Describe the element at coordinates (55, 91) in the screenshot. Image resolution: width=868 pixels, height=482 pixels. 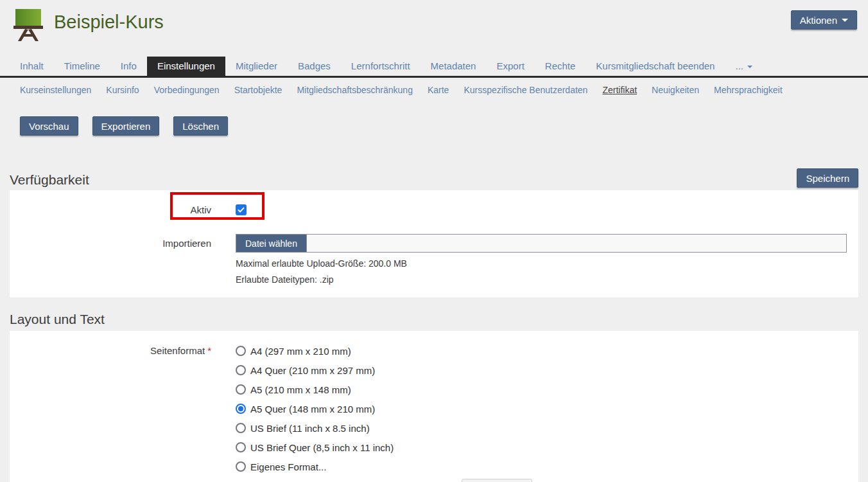
I see `subtab-kurseinstellungen: Kurseinstellungen` at that location.